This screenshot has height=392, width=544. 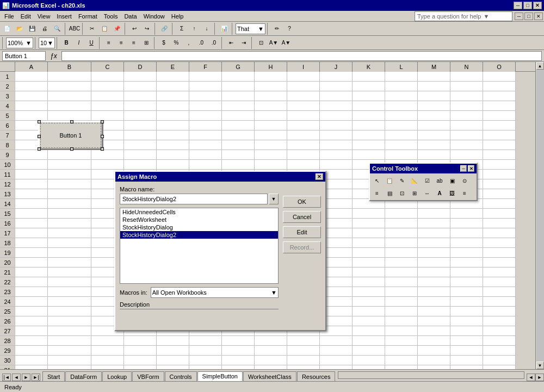 I want to click on cell-H6, so click(x=271, y=126).